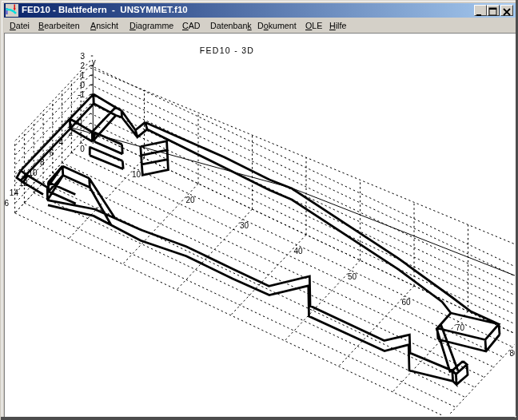 This screenshot has height=420, width=518. What do you see at coordinates (245, 225) in the screenshot?
I see `svg-text: 30` at bounding box center [245, 225].